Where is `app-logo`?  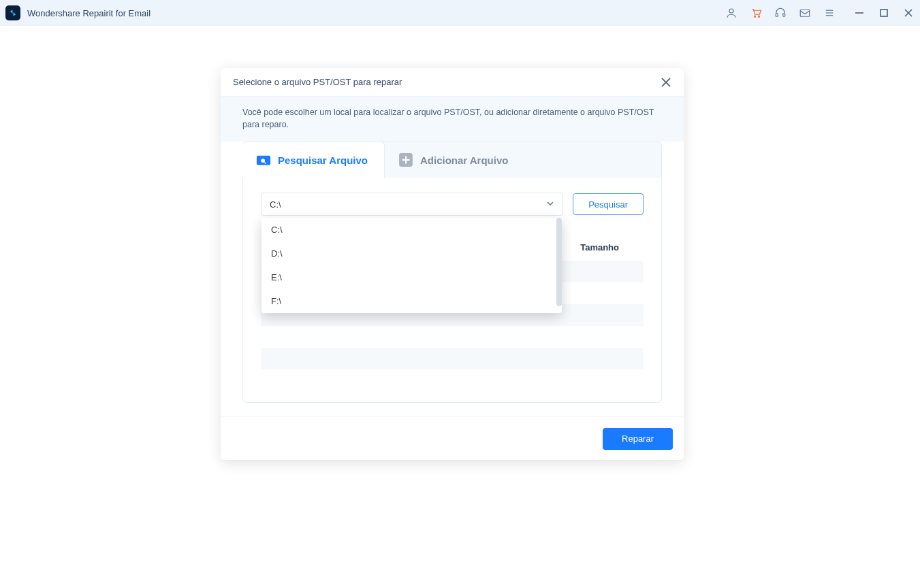 app-logo is located at coordinates (13, 13).